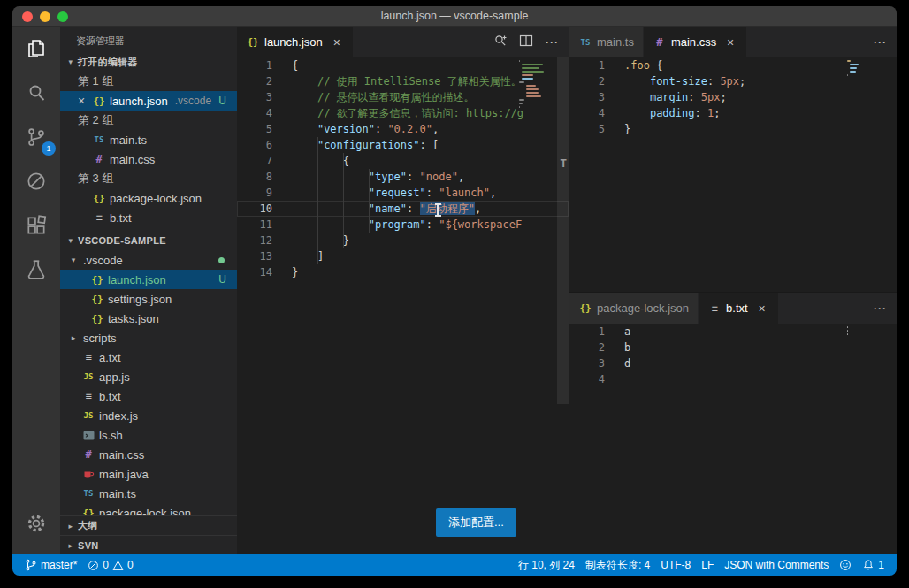 This screenshot has width=909, height=588. Describe the element at coordinates (36, 137) in the screenshot. I see `source-control-icon: 1` at that location.